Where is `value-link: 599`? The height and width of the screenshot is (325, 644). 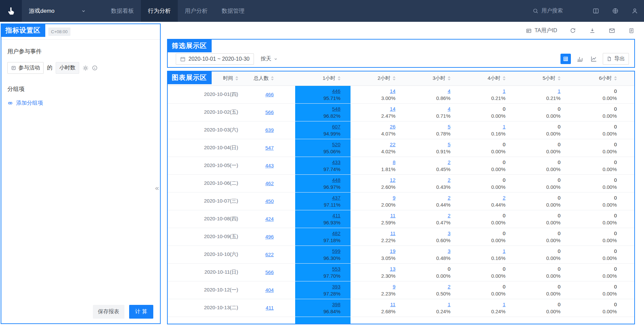
value-link: 599 is located at coordinates (336, 251).